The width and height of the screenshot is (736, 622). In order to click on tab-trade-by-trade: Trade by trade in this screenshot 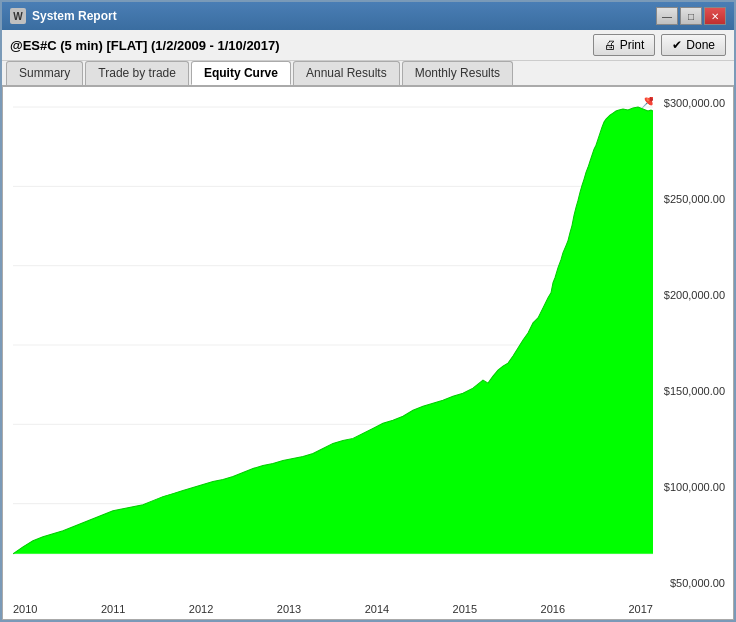, I will do `click(137, 73)`.